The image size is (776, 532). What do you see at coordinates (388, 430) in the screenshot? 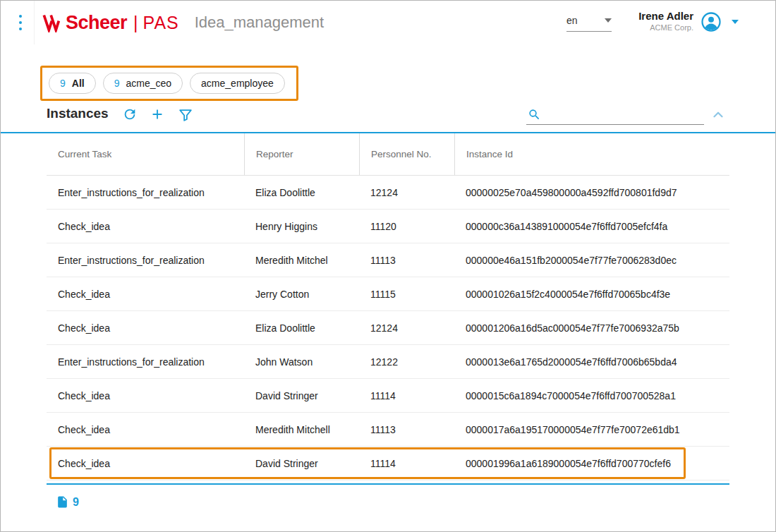
I see `table-row: Check_ideaMeredith Mitchell111130000017a…` at bounding box center [388, 430].